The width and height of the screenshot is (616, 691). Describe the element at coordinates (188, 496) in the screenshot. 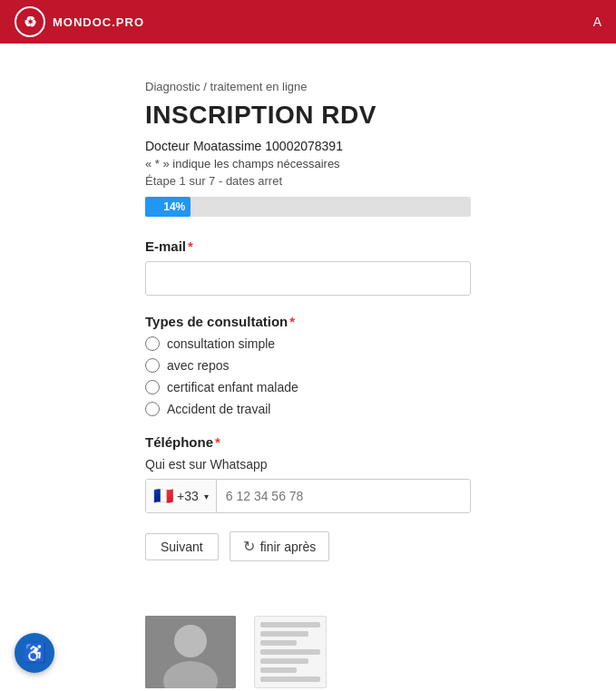

I see `phone-prefix: +33` at that location.